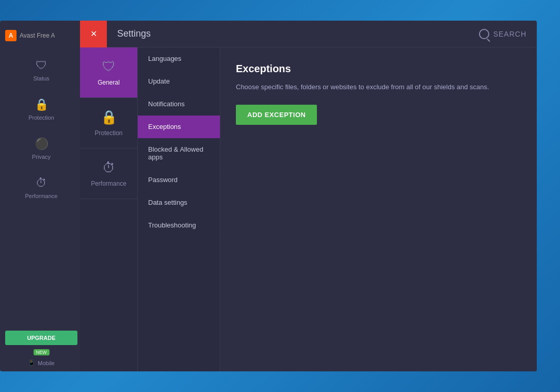  What do you see at coordinates (175, 153) in the screenshot?
I see `menu-label-blocked-allowed: Blocked & Allowed apps` at bounding box center [175, 153].